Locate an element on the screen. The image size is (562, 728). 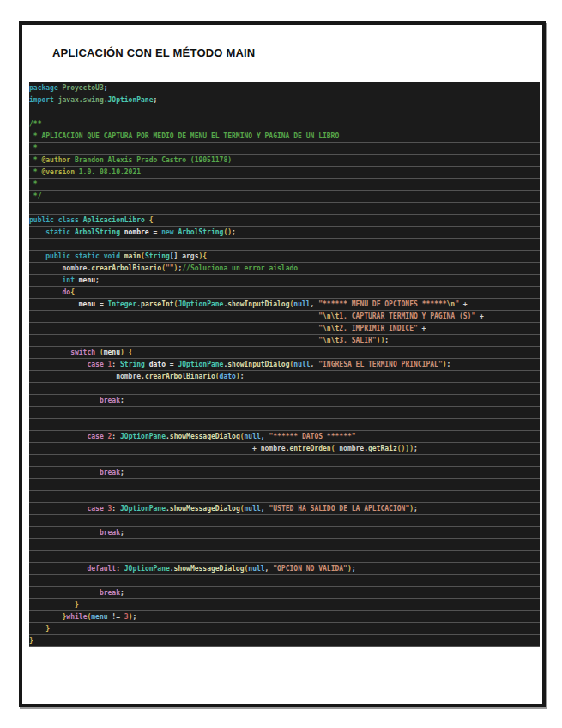
code-line: import javax.swing.JOptionPane; is located at coordinates (285, 100).